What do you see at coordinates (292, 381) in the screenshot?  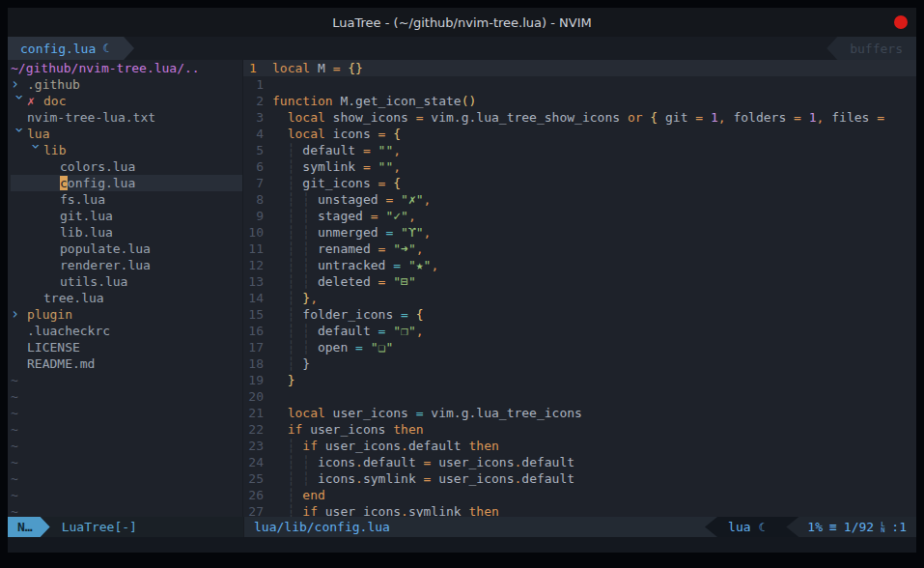 I see `code-token: }` at bounding box center [292, 381].